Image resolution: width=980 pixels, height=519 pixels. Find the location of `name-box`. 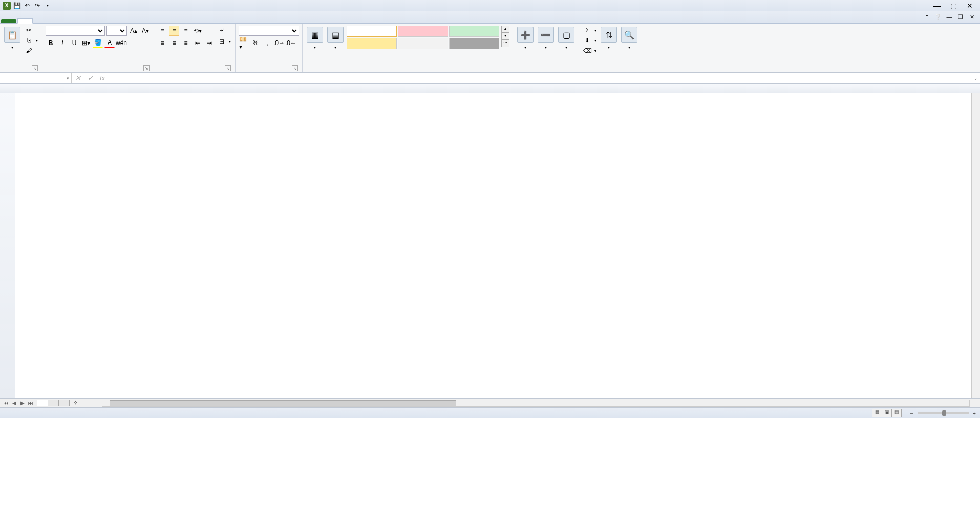

name-box is located at coordinates (44, 78).